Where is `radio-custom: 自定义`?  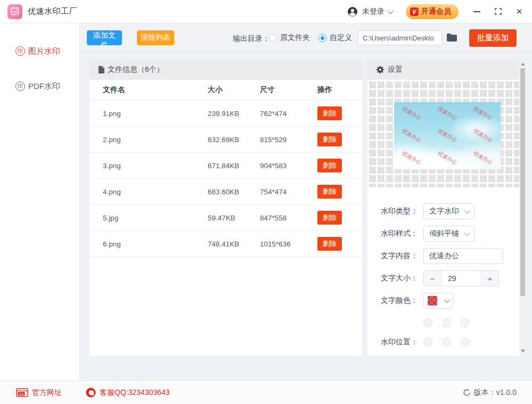
radio-custom: 自定义 is located at coordinates (335, 38).